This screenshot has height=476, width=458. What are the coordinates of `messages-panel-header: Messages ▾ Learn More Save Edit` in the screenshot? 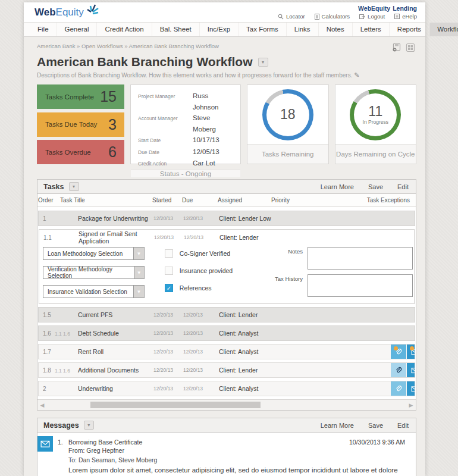 It's located at (227, 425).